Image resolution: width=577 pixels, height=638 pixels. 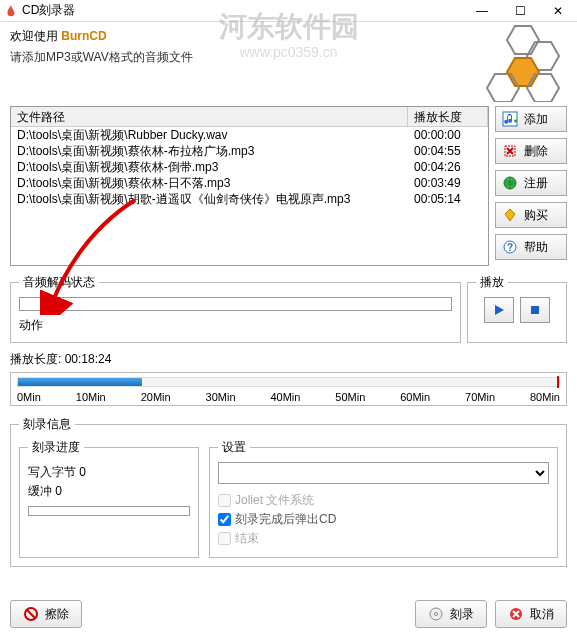 What do you see at coordinates (531, 183) in the screenshot?
I see `register-button: 注册` at bounding box center [531, 183].